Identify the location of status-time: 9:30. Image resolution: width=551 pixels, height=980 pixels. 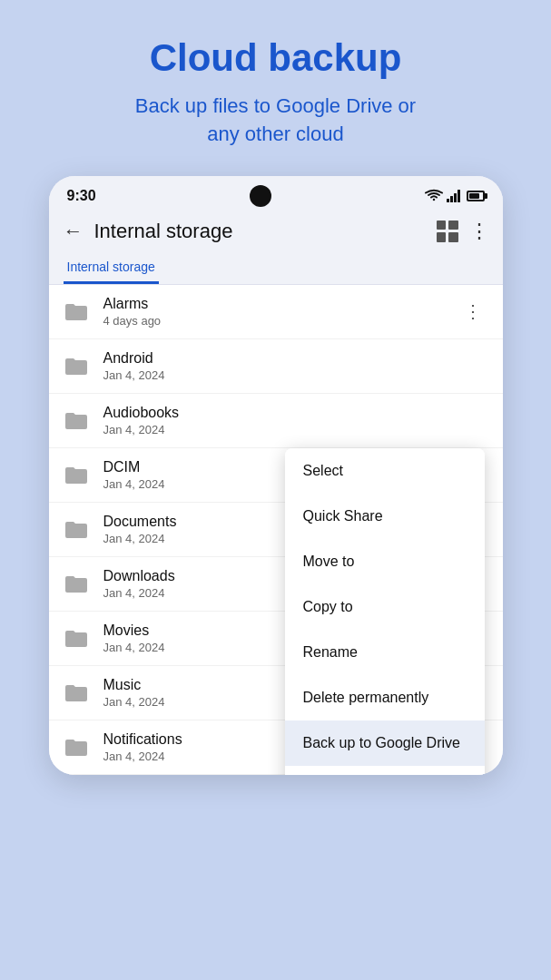
(82, 196).